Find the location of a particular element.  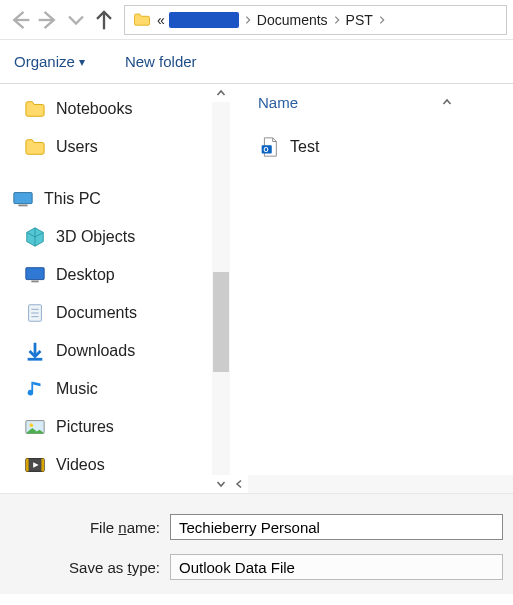

content-hscrollbar is located at coordinates (372, 484).